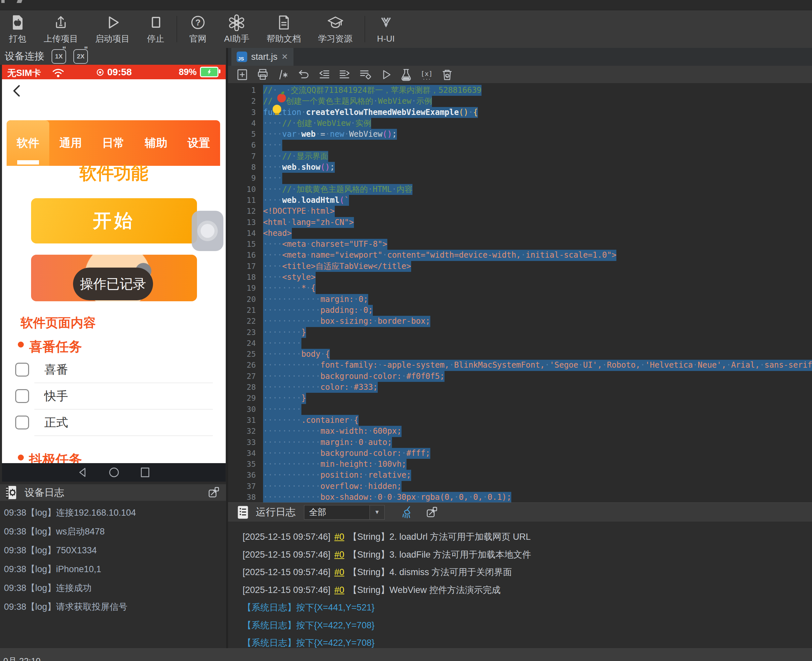 The height and width of the screenshot is (661, 812). Describe the element at coordinates (406, 75) in the screenshot. I see `test-flask-icon` at that location.